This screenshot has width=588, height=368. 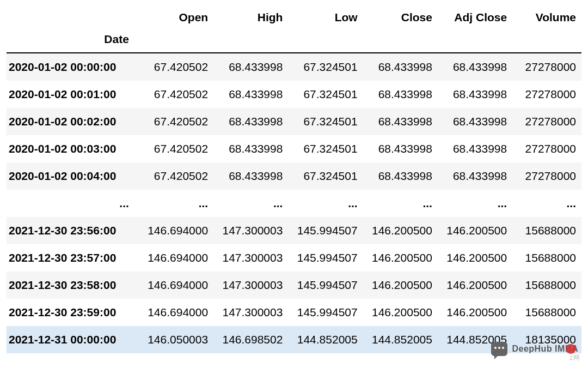 What do you see at coordinates (73, 231) in the screenshot?
I see `row-index: 2021-12-30 23:56:00` at bounding box center [73, 231].